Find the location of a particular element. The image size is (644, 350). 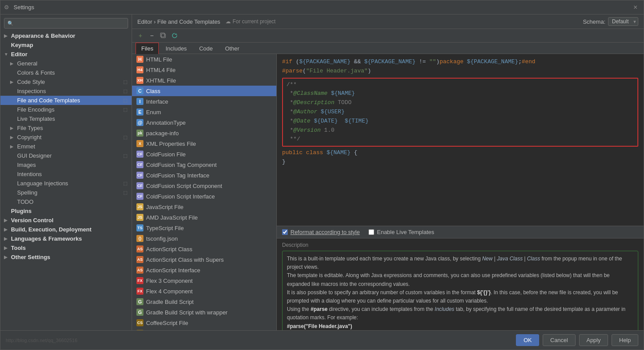

sidebar-item-images: Images is located at coordinates (66, 165).